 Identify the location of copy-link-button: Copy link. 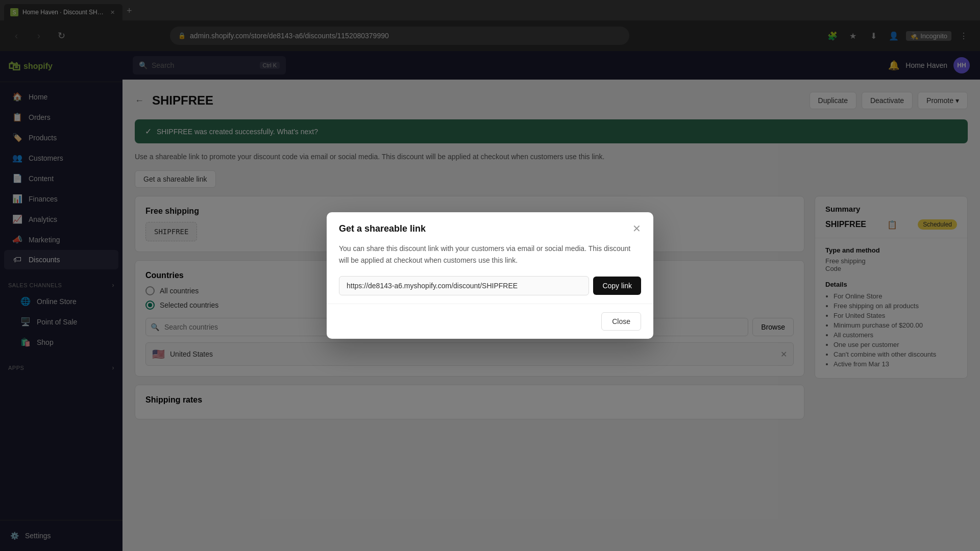
(617, 286).